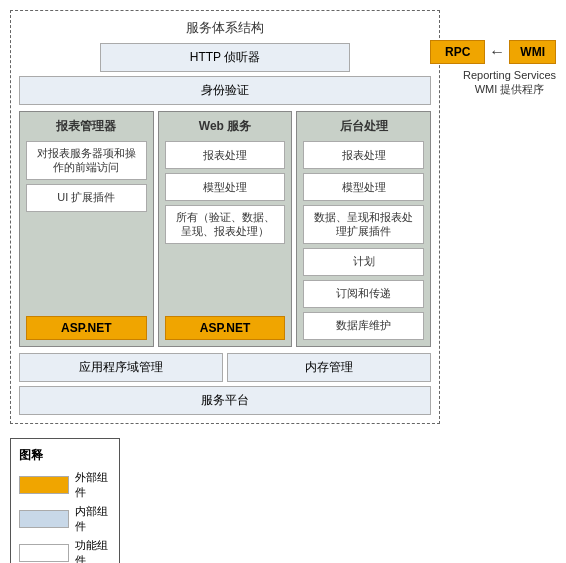 This screenshot has width=566, height=563. I want to click on report-manager-column: 报表管理器 对报表服务器项和操作的前端访问 UI 扩展插件 ASP.NET, so click(86, 229).